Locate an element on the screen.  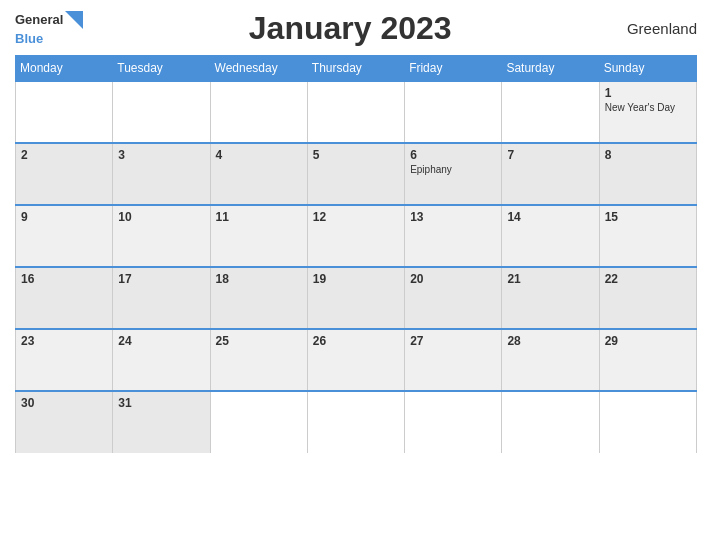
cell-day-number: 22 is located at coordinates (648, 279).